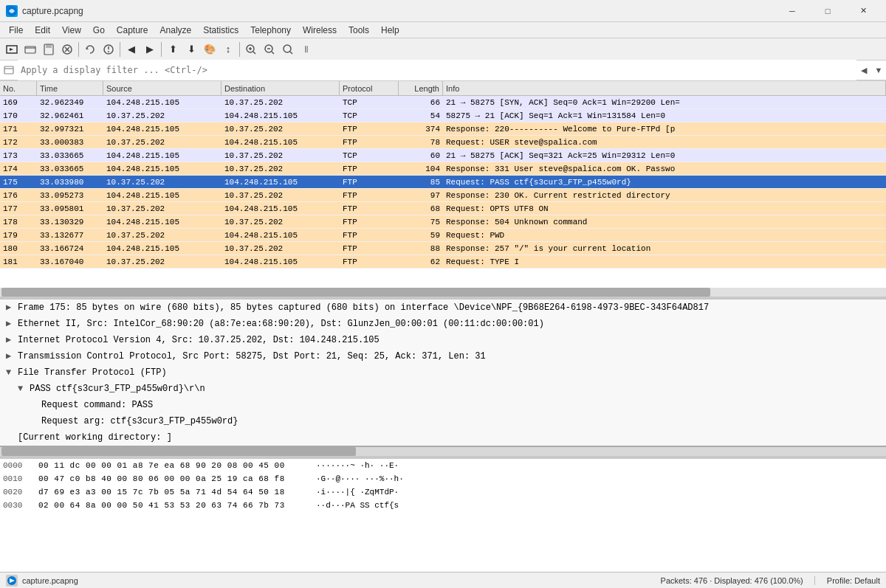  What do you see at coordinates (356, 292) in the screenshot?
I see `hscroll-thumb` at bounding box center [356, 292].